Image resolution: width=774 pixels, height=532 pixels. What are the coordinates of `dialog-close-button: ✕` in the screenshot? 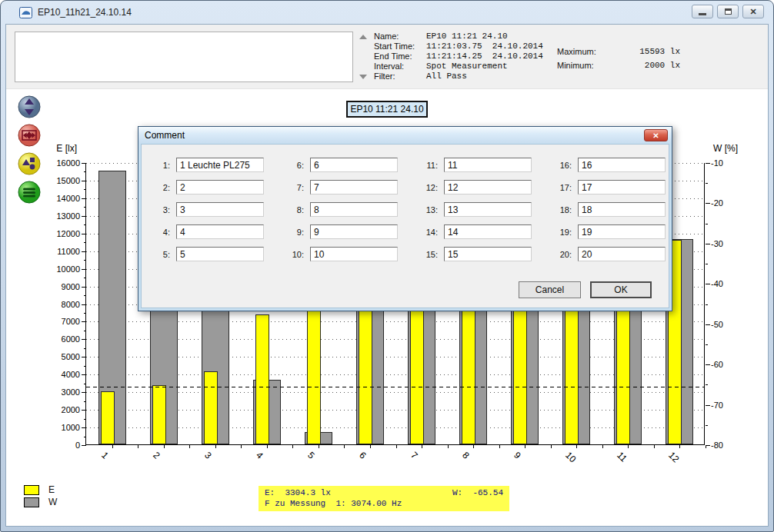 It's located at (656, 135).